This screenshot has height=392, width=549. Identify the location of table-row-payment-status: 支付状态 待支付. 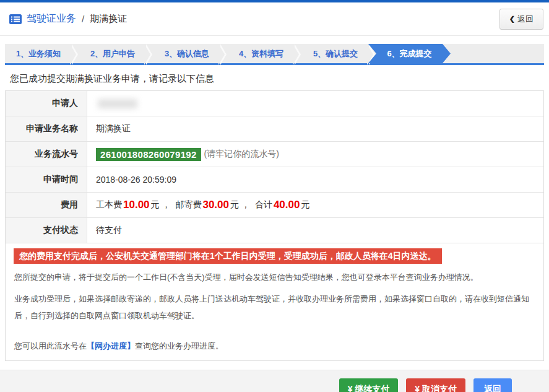
(275, 230).